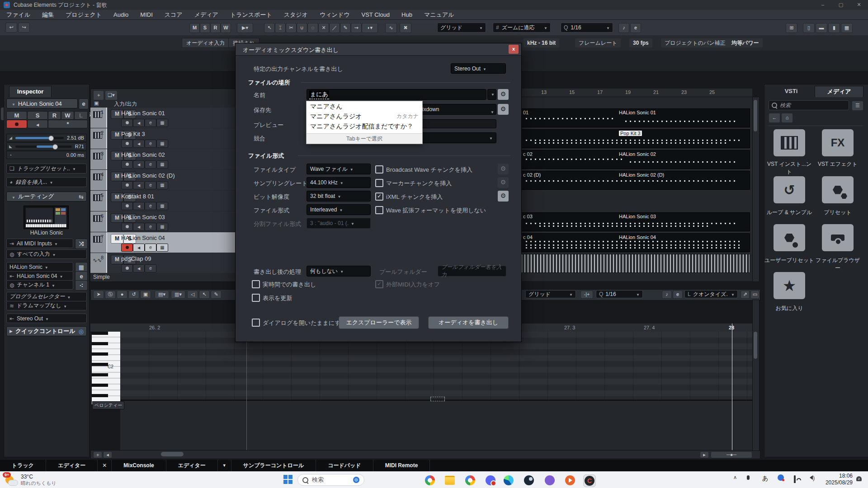  What do you see at coordinates (406, 28) in the screenshot?
I see `snap-icon: ✖` at bounding box center [406, 28].